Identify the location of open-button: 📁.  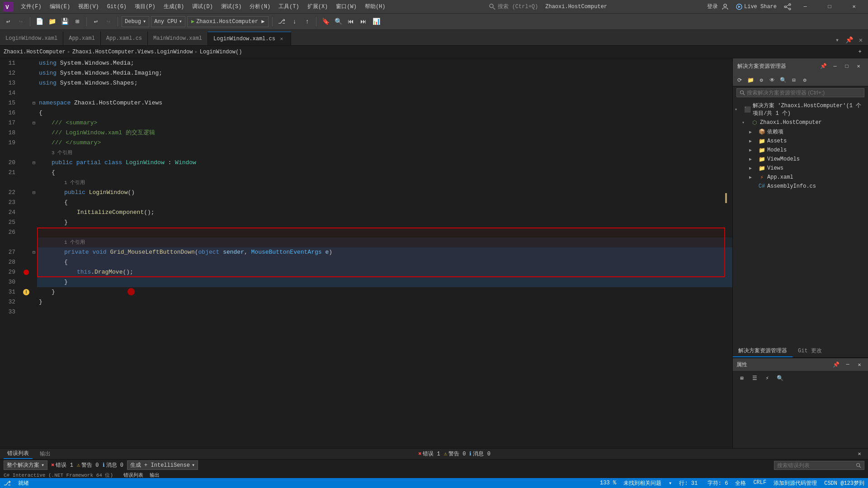
(52, 22).